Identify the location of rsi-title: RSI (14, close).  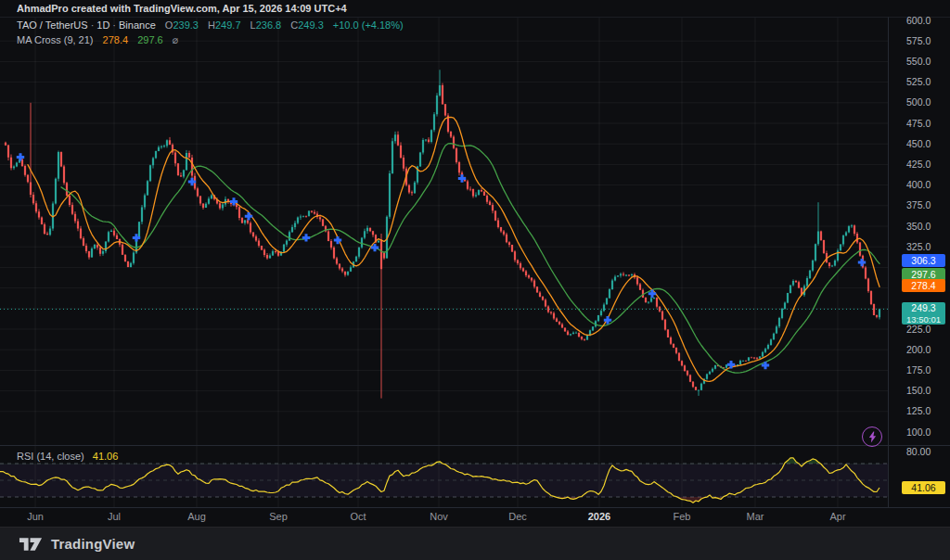
(50, 456).